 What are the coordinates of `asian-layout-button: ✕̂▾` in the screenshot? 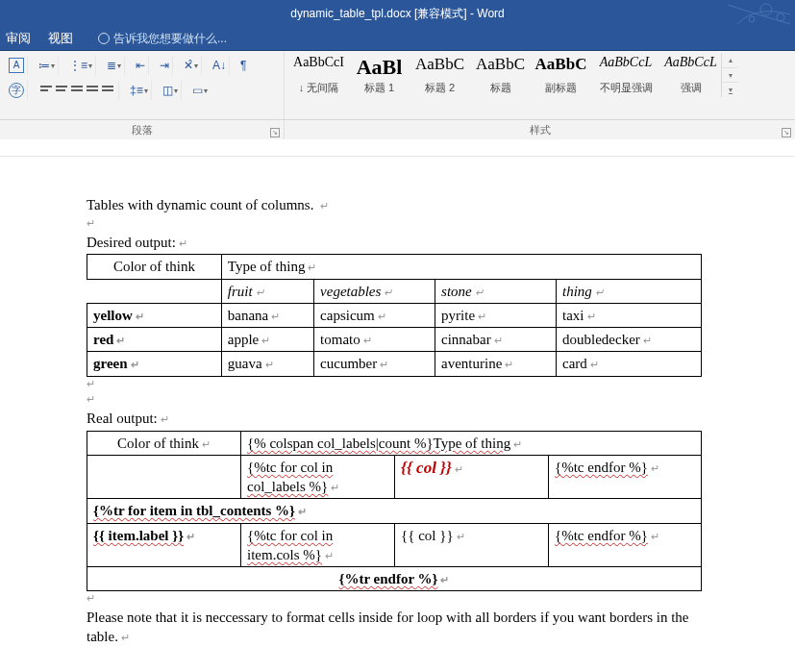 It's located at (191, 65).